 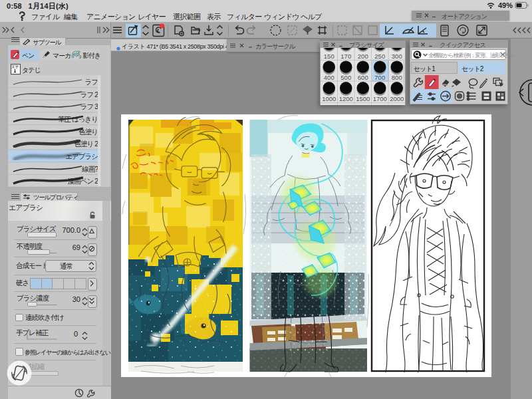 What do you see at coordinates (346, 98) in the screenshot?
I see `svg-text: 1200` at bounding box center [346, 98].